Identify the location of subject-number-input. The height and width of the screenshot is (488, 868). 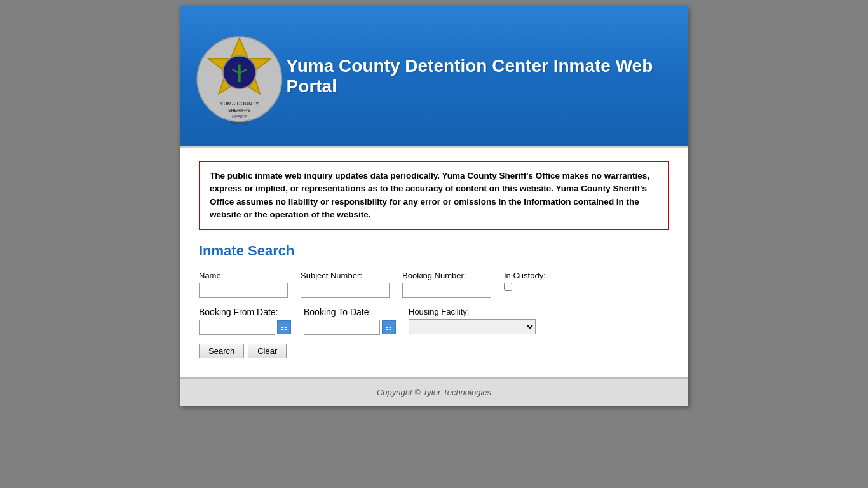
(345, 290).